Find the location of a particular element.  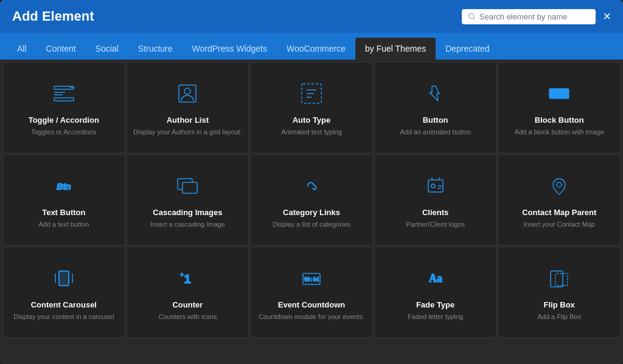

element-block-button: CTA Block Button Add a block button with… is located at coordinates (559, 108).